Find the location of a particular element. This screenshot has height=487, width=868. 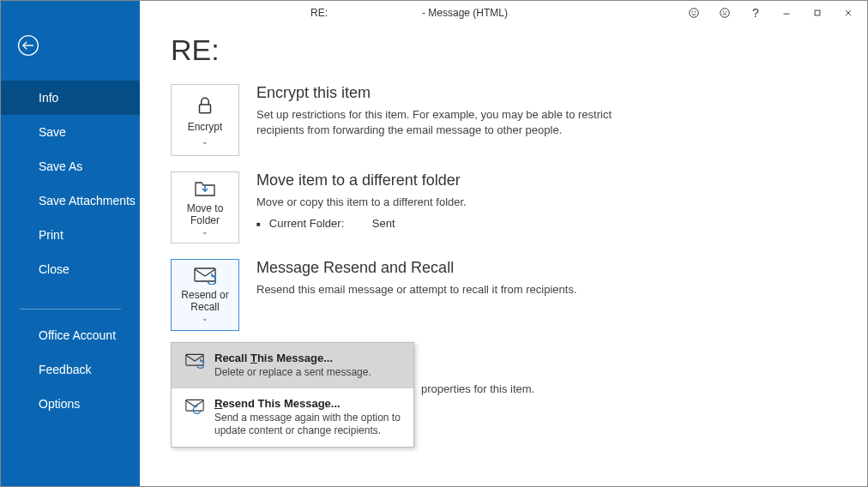

title-doctype: - Message (HTML) is located at coordinates (465, 13).